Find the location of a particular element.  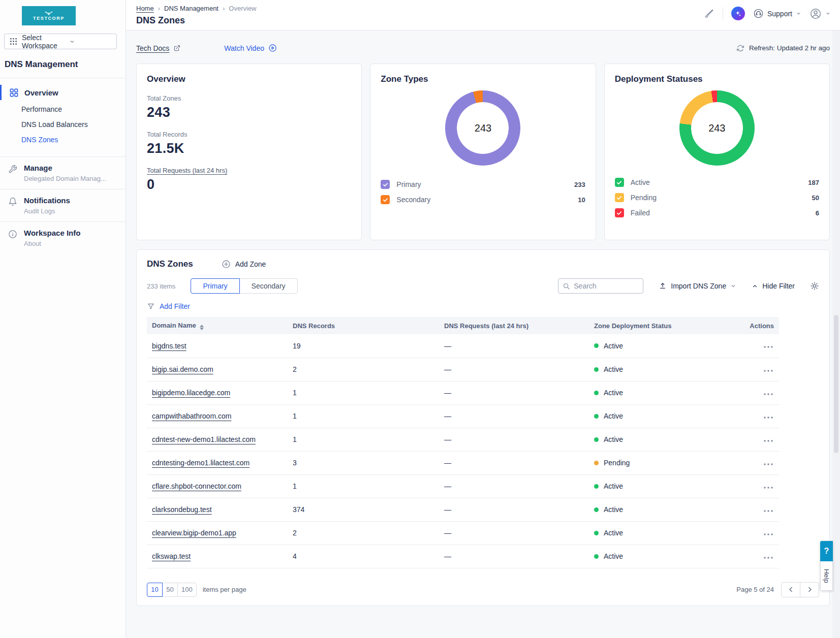

play-circle-icon is located at coordinates (272, 48).